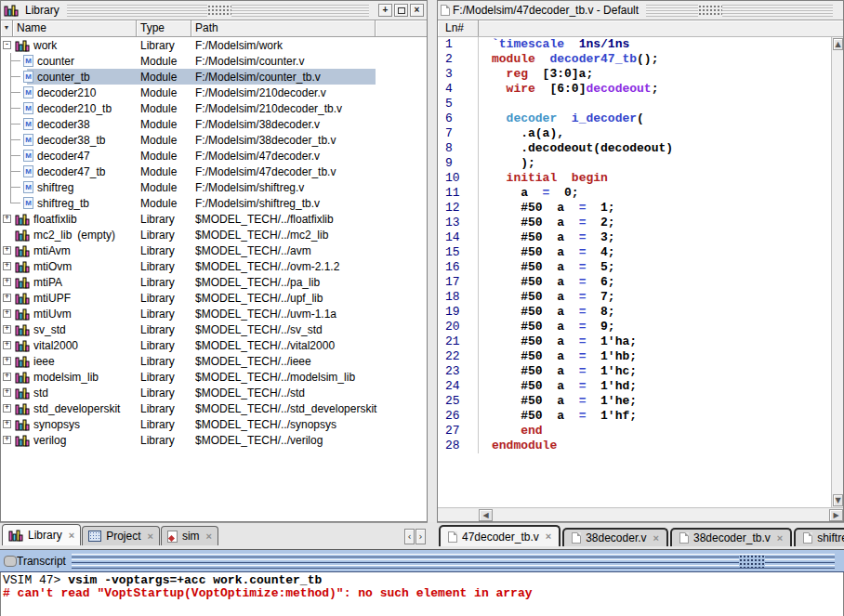 The image size is (844, 616). What do you see at coordinates (214, 61) in the screenshot?
I see `library-tree-row: McounterModuleF:/Modelsim/counter.v` at bounding box center [214, 61].